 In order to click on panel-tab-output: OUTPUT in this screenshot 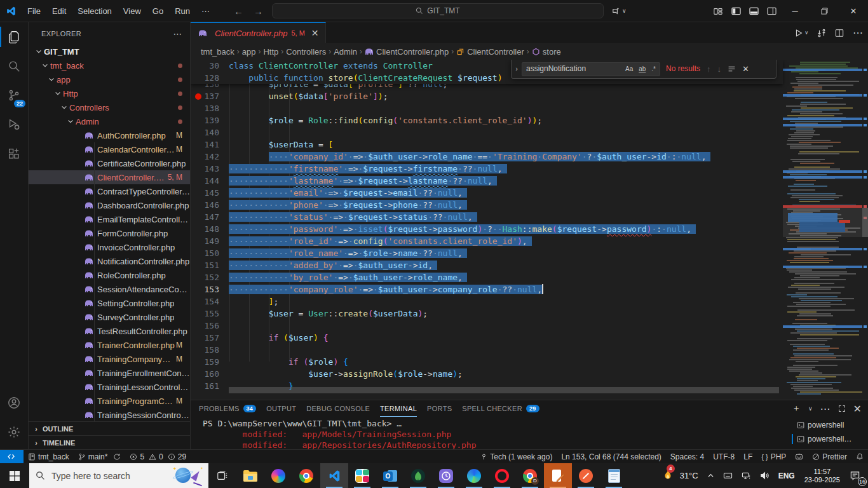, I will do `click(281, 409)`.